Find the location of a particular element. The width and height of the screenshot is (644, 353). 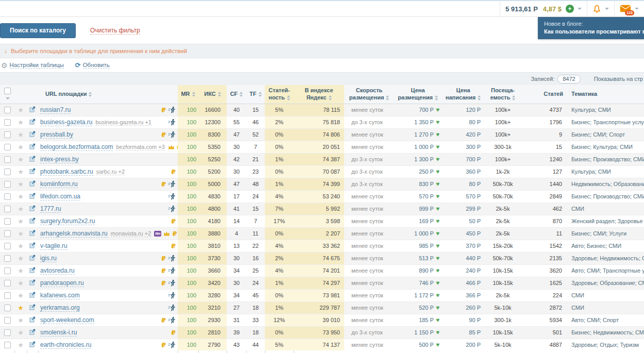

select-all-header is located at coordinates (7, 94).